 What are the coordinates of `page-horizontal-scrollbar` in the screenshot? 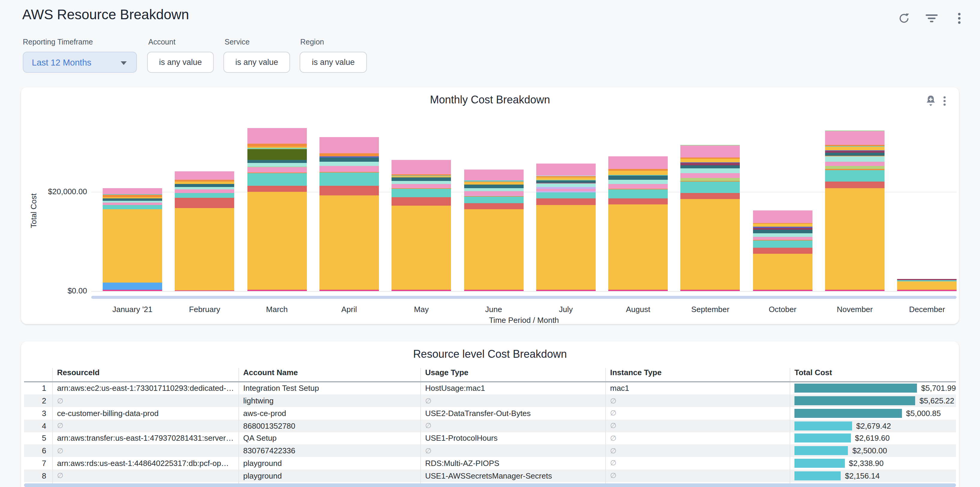 It's located at (490, 485).